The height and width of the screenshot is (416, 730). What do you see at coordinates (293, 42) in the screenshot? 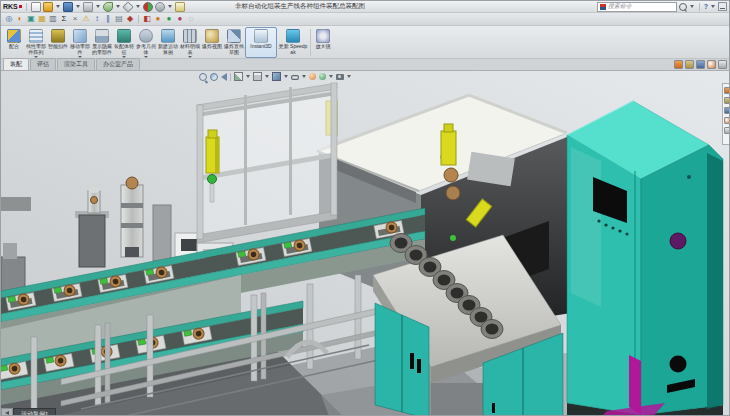
I see `ribbon-update-speedpak-button: 更新 Speedpak` at bounding box center [293, 42].